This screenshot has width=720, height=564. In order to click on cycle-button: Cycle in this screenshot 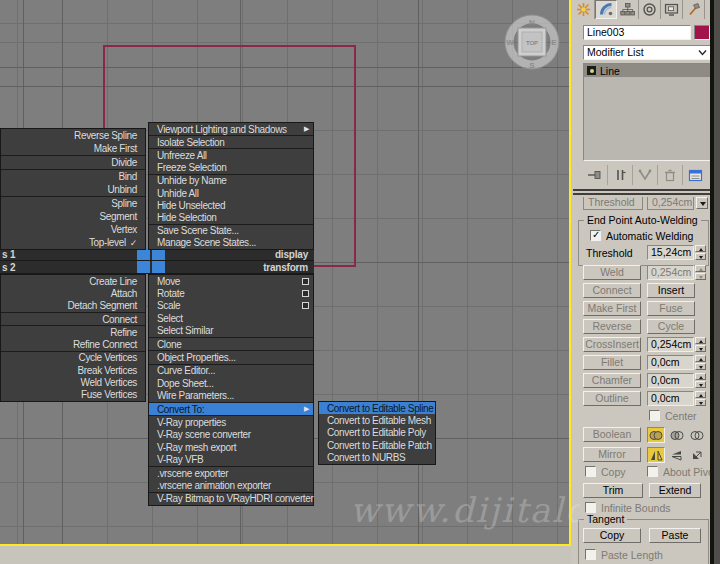, I will do `click(671, 326)`.